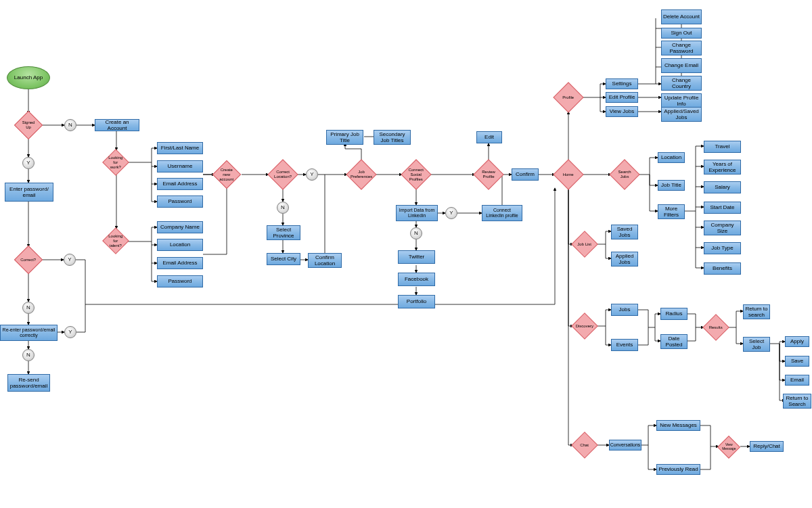 Image resolution: width=812 pixels, height=508 pixels. I want to click on process-reenter: Re-enter password/email correctly, so click(28, 333).